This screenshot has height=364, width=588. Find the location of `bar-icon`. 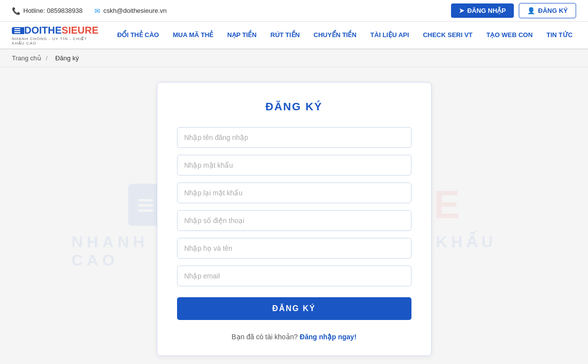

bar-icon is located at coordinates (17, 31).